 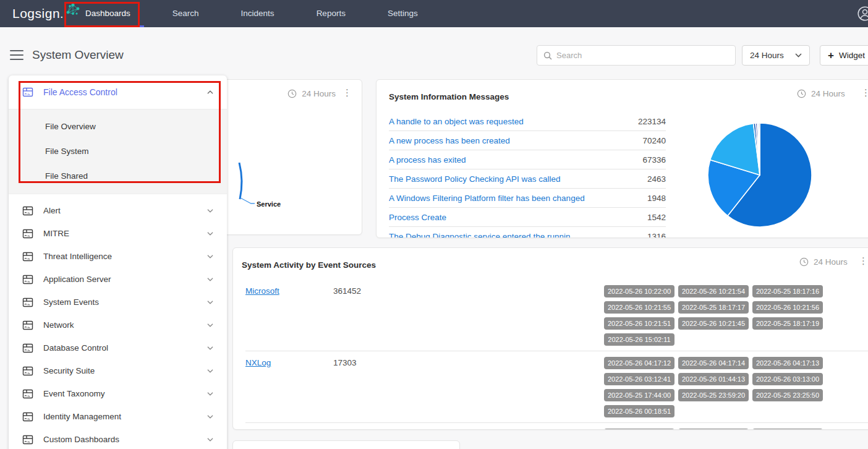 What do you see at coordinates (210, 92) in the screenshot?
I see `chevron-up-icon` at bounding box center [210, 92].